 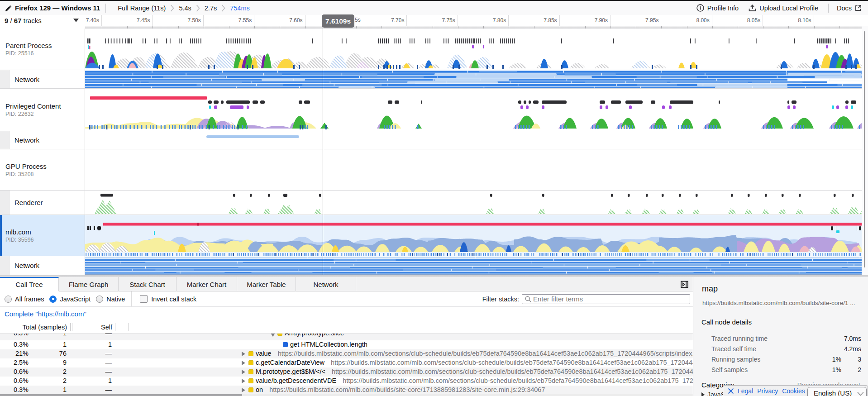 I want to click on tab-call-tree: Call Tree, so click(x=29, y=284).